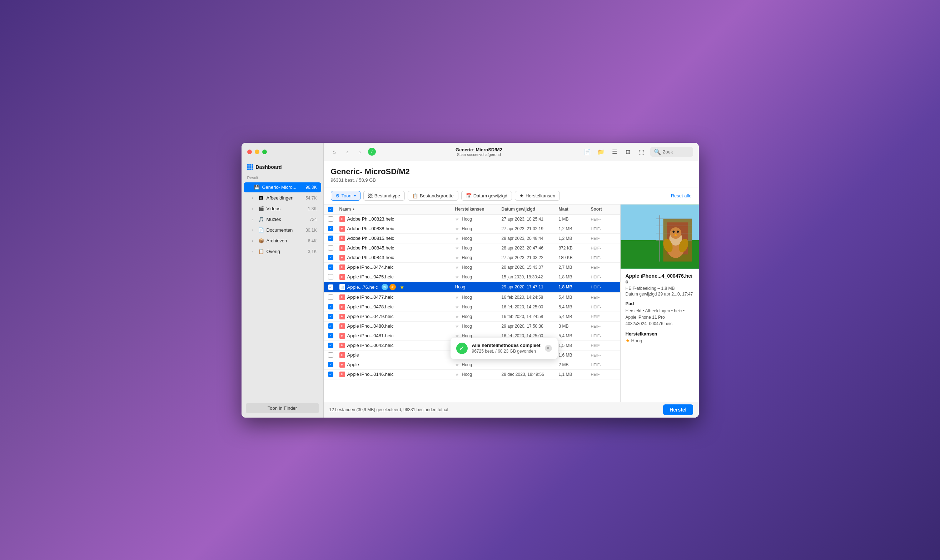 The height and width of the screenshot is (560, 940). I want to click on size-cell: 1,8 MB, so click(575, 277).